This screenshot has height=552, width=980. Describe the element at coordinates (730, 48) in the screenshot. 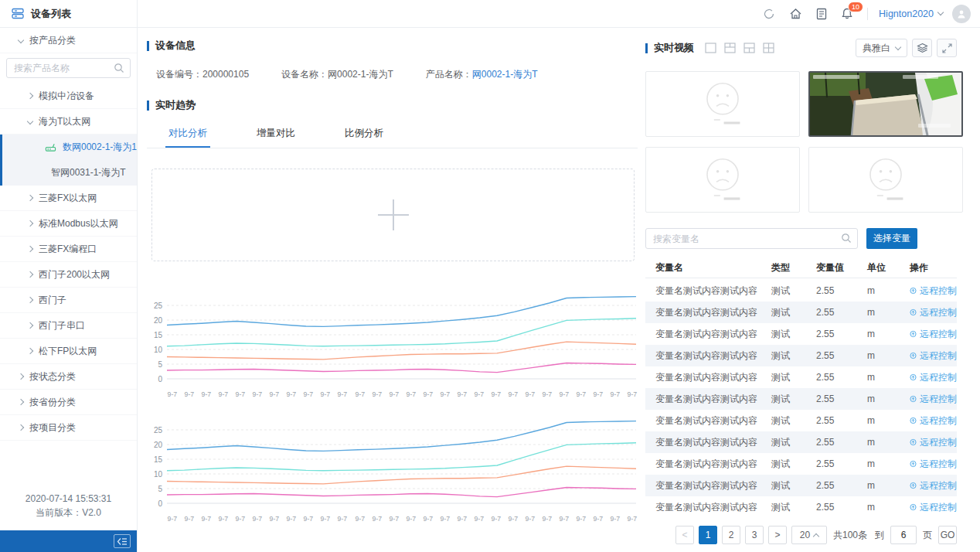

I see `layout-two-pane-icon` at that location.